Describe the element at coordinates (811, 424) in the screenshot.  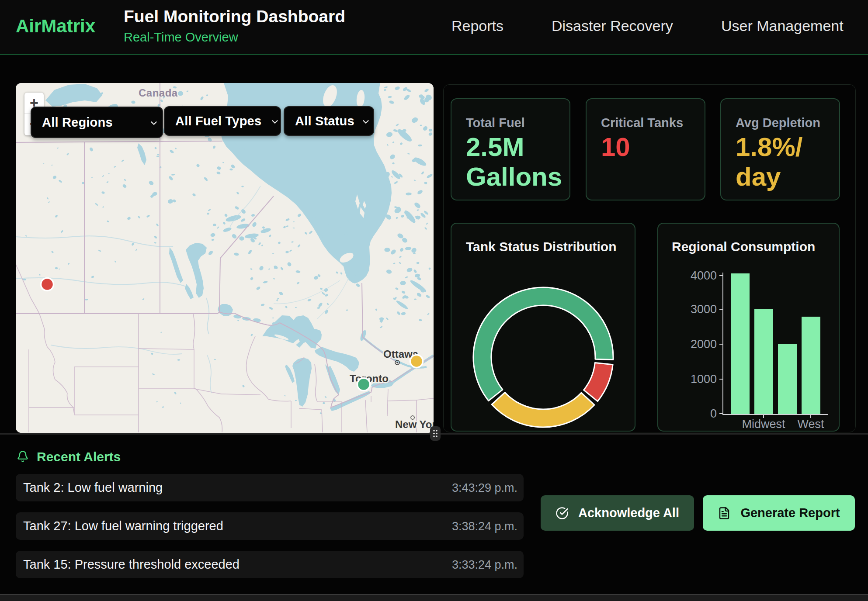
I see `svg-text: West` at that location.